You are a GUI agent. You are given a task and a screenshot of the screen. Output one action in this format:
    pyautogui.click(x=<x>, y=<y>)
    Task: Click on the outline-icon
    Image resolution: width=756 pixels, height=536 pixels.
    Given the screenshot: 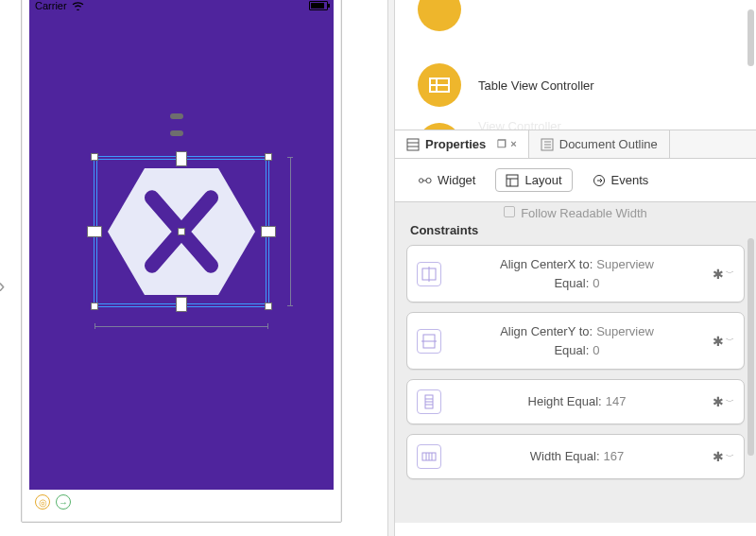 What is the action you would take?
    pyautogui.click(x=547, y=145)
    